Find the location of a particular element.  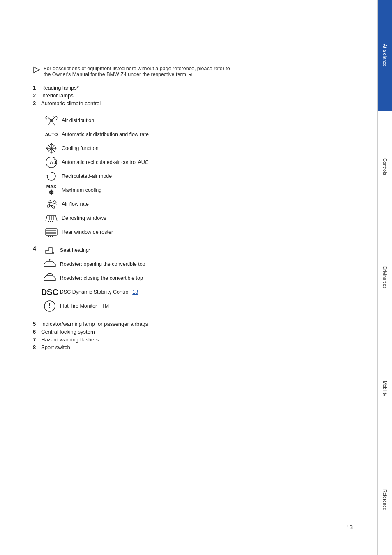

defrost-rear-label: Rear window defroster is located at coordinates (211, 232).